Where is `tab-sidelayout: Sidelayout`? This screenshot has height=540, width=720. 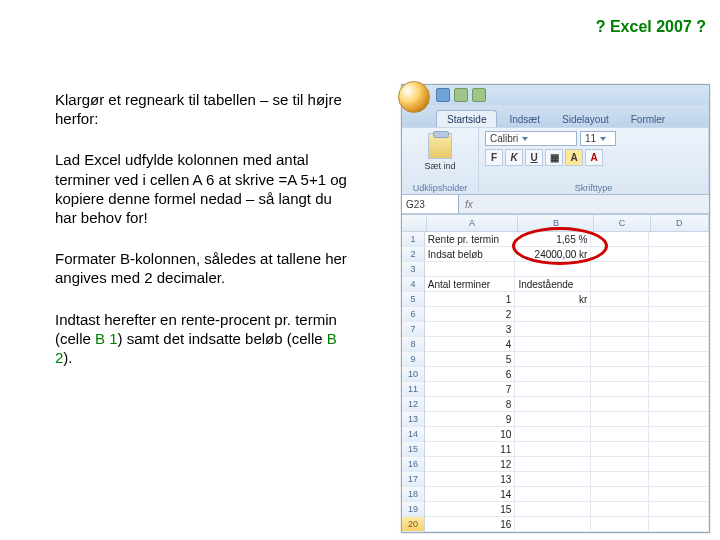
tab-sidelayout: Sidelayout is located at coordinates (586, 119).